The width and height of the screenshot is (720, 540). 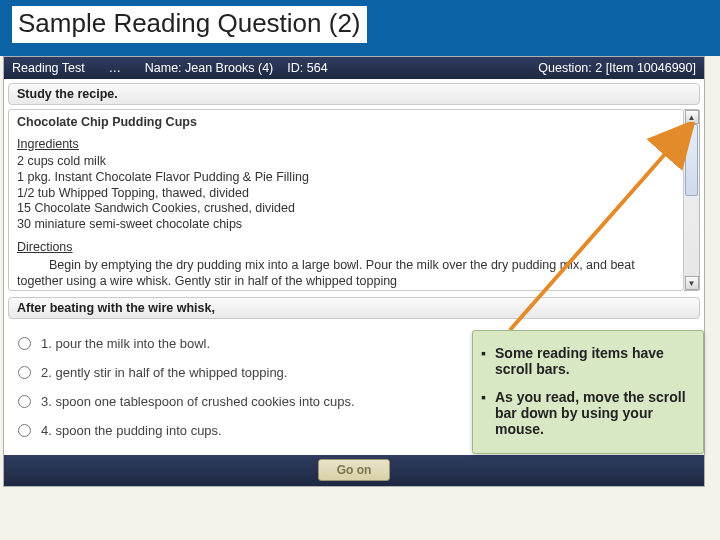 What do you see at coordinates (190, 24) in the screenshot?
I see `slide-title: Sample Reading Question (2)` at bounding box center [190, 24].